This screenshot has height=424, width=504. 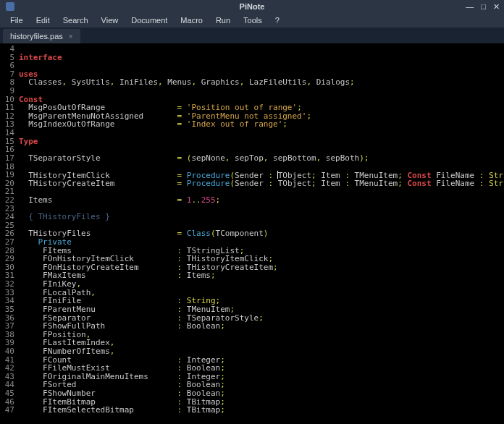 I want to click on gutter: 4567891011121314151617181920212223242526…, so click(x=9, y=234).